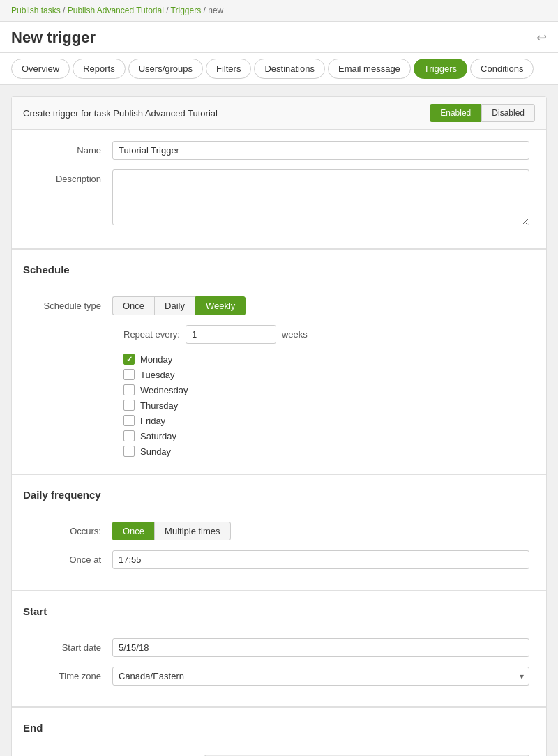 The height and width of the screenshot is (756, 558). I want to click on breadcrumb-triggers: Triggers, so click(186, 10).